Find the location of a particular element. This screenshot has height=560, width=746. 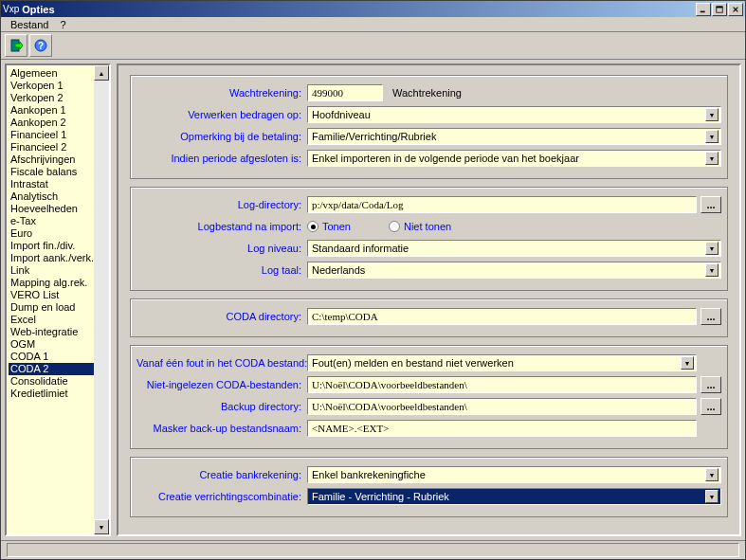

sidebar-item: Dump en load is located at coordinates (58, 307).